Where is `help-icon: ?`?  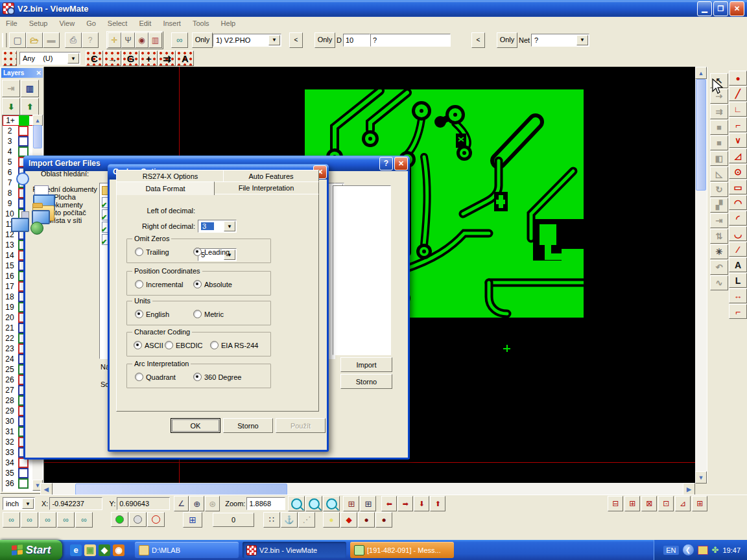
help-icon: ? is located at coordinates (386, 163).